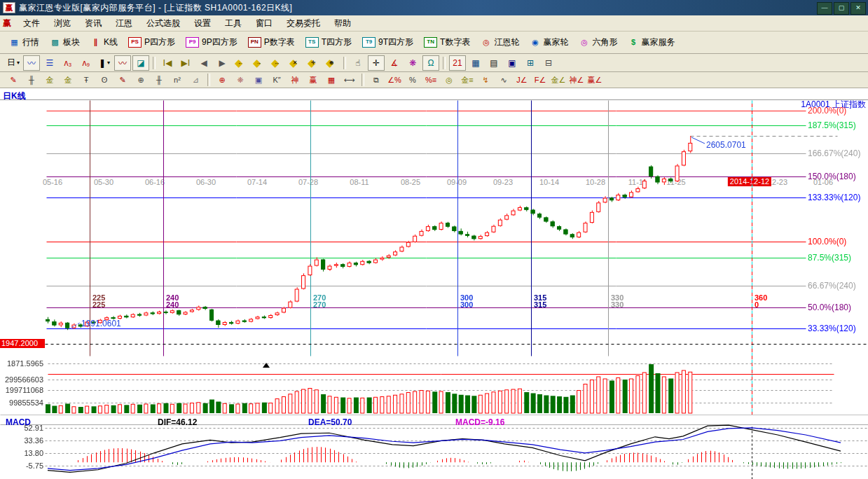 The height and width of the screenshot is (479, 868). What do you see at coordinates (827, 111) in the screenshot?
I see `gann-level-label: 200.0%(0)` at bounding box center [827, 111].